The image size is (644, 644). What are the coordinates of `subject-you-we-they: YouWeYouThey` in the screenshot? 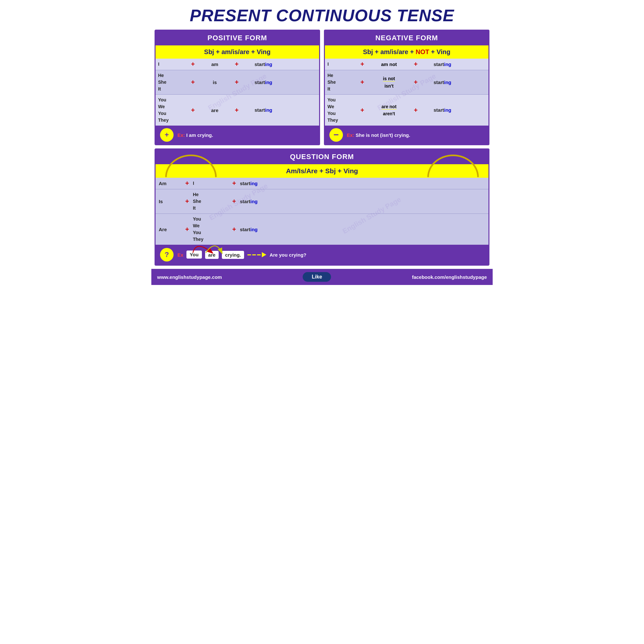 It's located at (342, 110).